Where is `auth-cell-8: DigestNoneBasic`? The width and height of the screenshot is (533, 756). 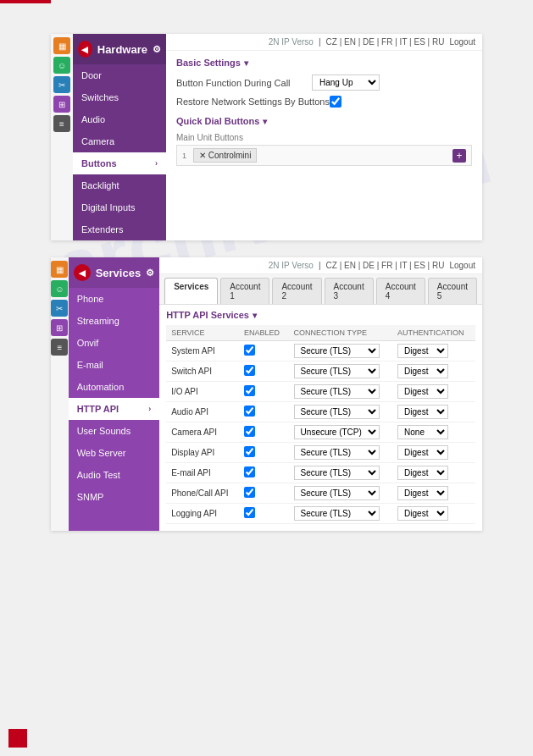
auth-cell-8: DigestNoneBasic is located at coordinates (434, 514).